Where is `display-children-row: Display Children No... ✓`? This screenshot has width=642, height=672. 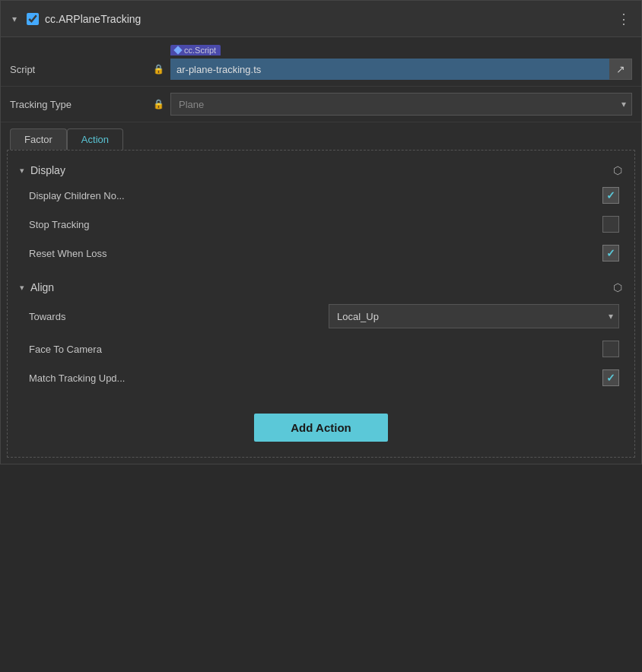
display-children-row: Display Children No... ✓ is located at coordinates (321, 195).